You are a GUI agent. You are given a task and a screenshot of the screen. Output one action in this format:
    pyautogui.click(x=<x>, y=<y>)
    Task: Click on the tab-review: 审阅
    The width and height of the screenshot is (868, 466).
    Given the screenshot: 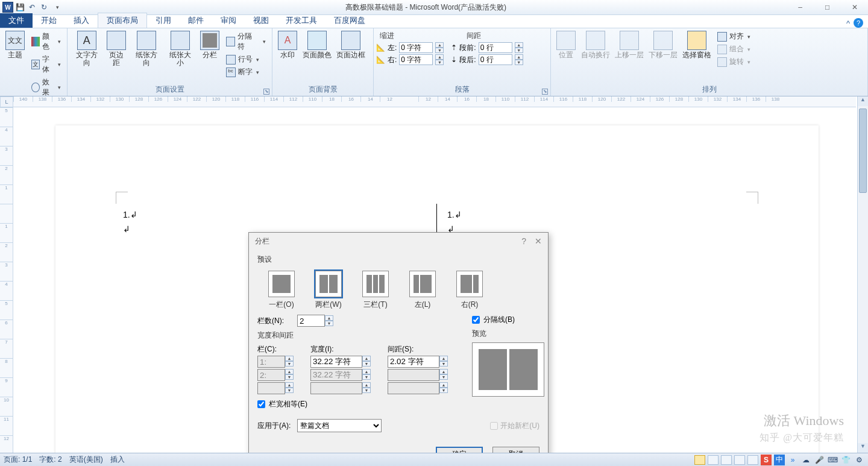 What is the action you would take?
    pyautogui.click(x=228, y=20)
    